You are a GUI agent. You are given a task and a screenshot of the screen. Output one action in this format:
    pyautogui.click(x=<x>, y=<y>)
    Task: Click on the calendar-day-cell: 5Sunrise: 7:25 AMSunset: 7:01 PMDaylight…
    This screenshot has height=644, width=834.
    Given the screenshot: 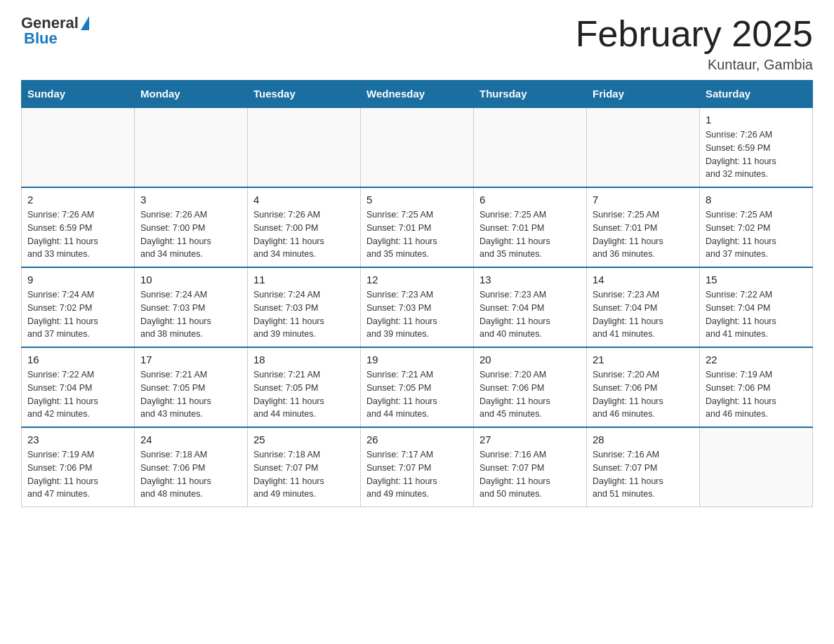 What is the action you would take?
    pyautogui.click(x=417, y=227)
    